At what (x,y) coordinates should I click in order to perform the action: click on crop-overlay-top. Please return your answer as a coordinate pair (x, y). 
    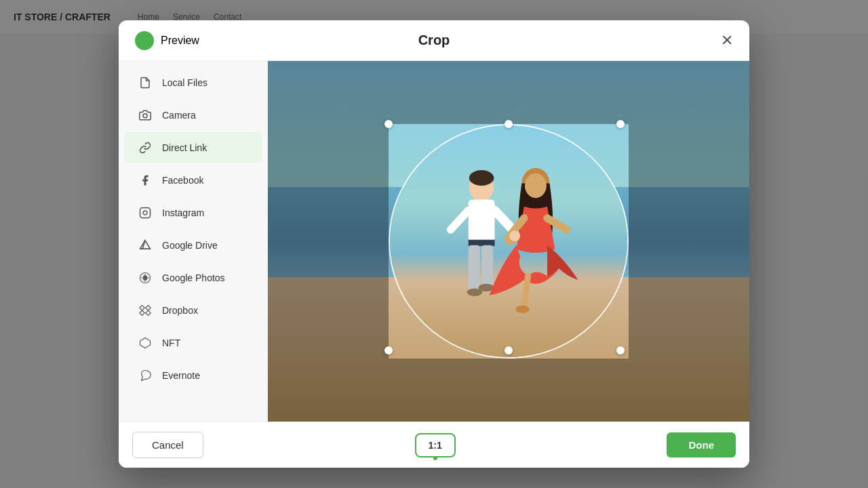
    Looking at the image, I should click on (509, 92).